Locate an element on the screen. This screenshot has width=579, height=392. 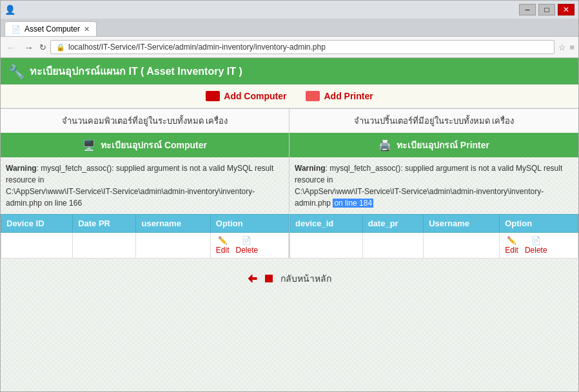
cell-option: ✏️ Edit 📄 Delete is located at coordinates (249, 246).